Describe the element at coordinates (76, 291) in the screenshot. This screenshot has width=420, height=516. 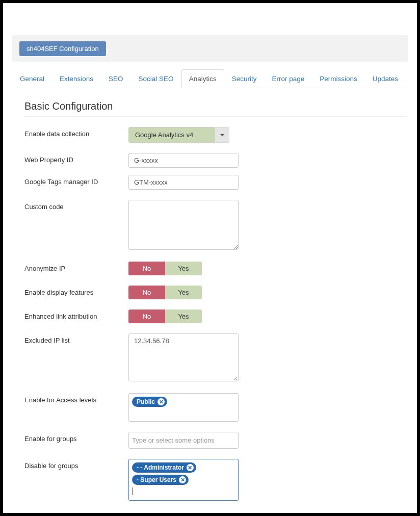
I see `label-display-features: Enable display features` at that location.